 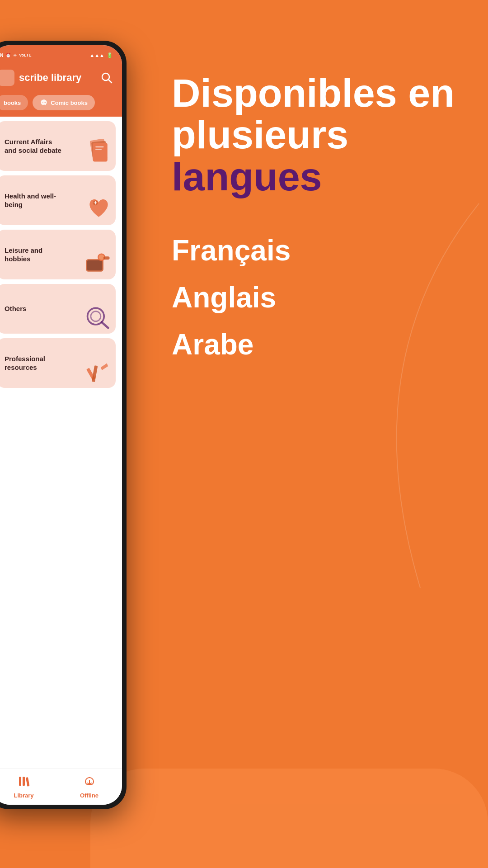 I want to click on languages-list: Français Anglais Arabe, so click(x=325, y=297).